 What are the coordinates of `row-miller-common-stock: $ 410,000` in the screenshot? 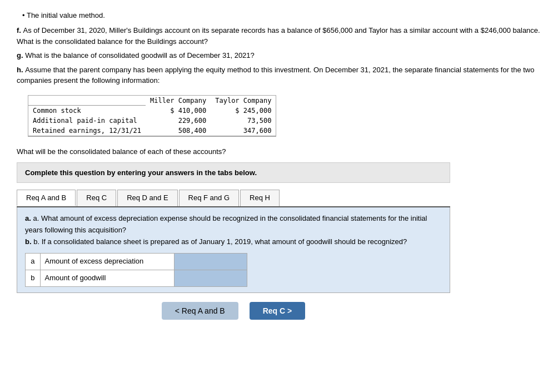 It's located at (178, 111).